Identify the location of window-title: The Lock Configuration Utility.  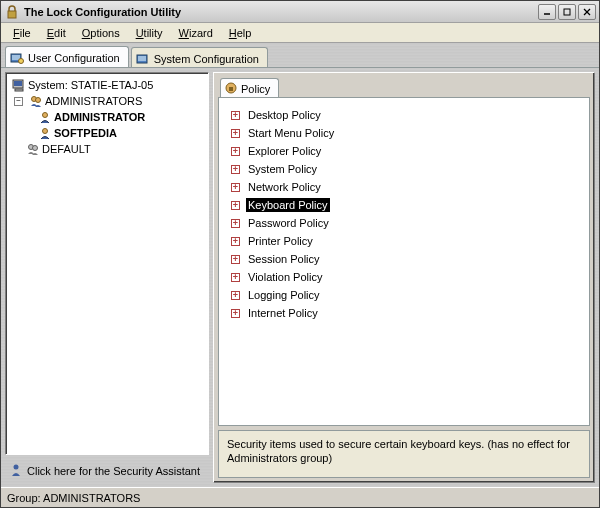
(281, 12).